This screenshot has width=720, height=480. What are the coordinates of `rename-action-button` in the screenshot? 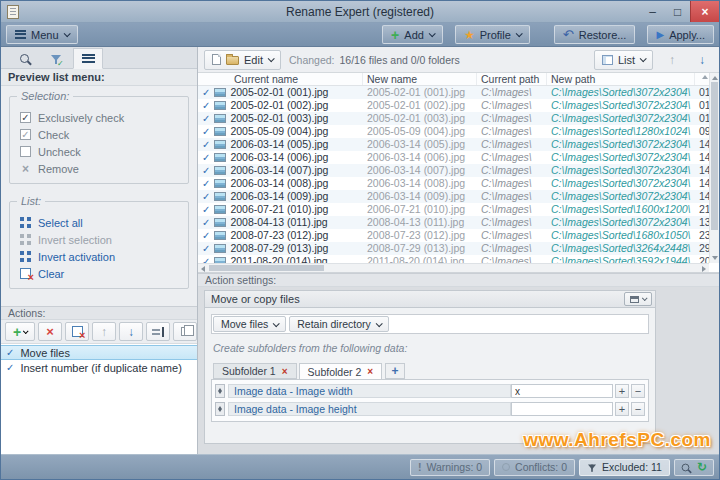 It's located at (158, 332).